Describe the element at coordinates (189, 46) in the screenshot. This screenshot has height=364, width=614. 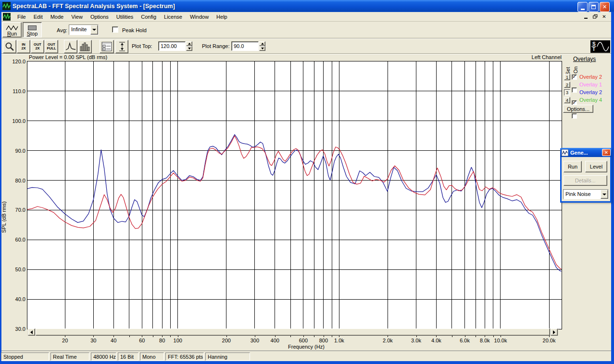
I see `plot-top-spinner` at that location.